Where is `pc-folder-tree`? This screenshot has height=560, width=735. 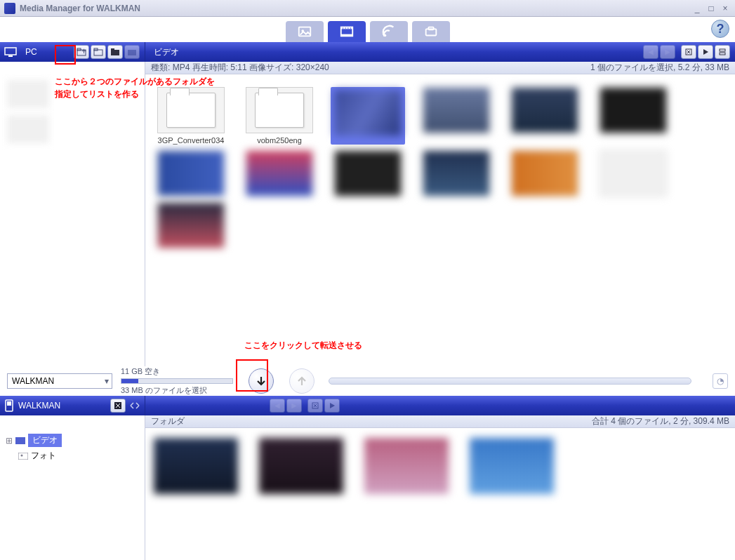 pc-folder-tree is located at coordinates (73, 220).